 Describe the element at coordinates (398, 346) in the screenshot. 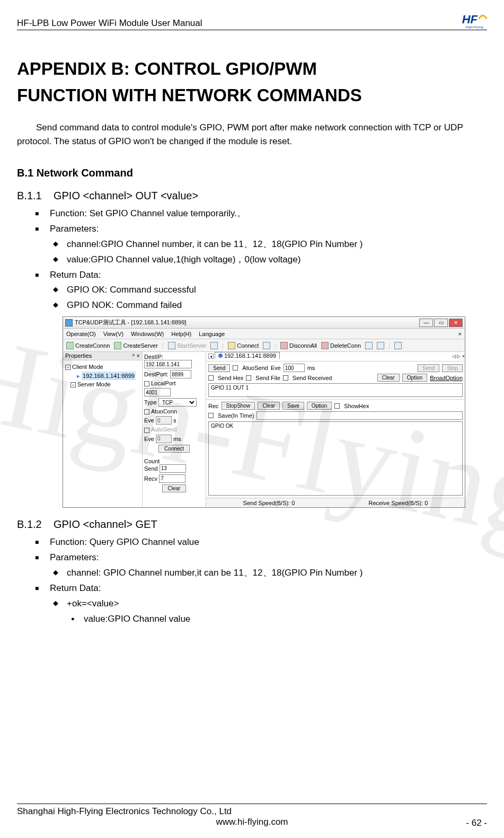

I see `tool-extra3-icon` at that location.